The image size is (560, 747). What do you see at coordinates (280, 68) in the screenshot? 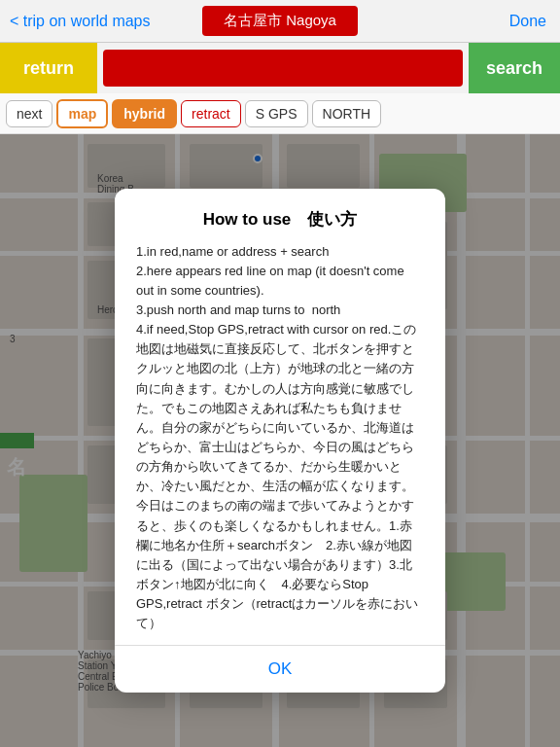
I see `toolbar: return search` at bounding box center [280, 68].